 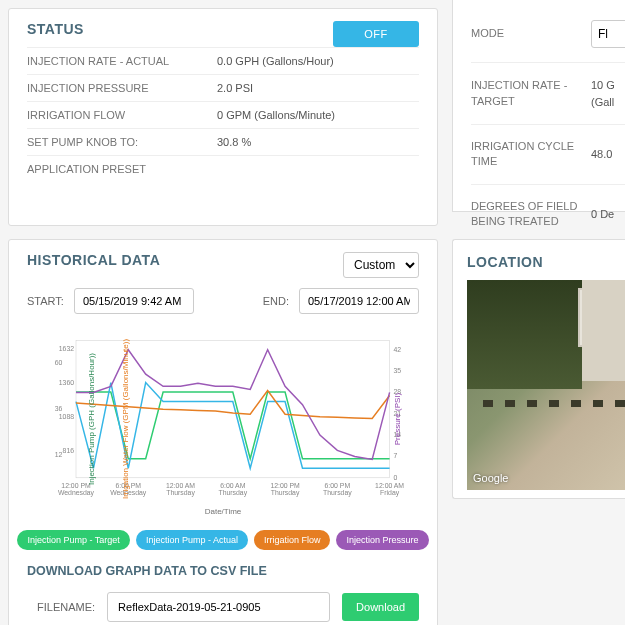 What do you see at coordinates (66, 382) in the screenshot?
I see `svg-text: 1360` at bounding box center [66, 382].